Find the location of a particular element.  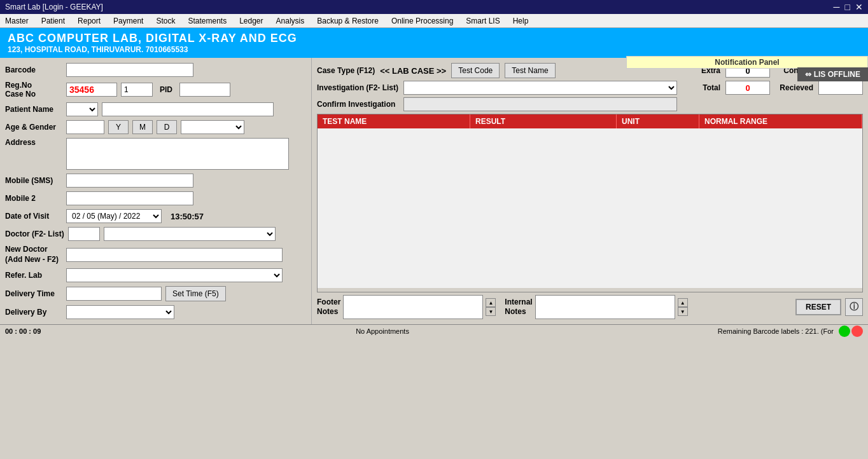

date-visit-row: Date of Visit 02 / 05 (May) / 2022 13:50… is located at coordinates (155, 216).